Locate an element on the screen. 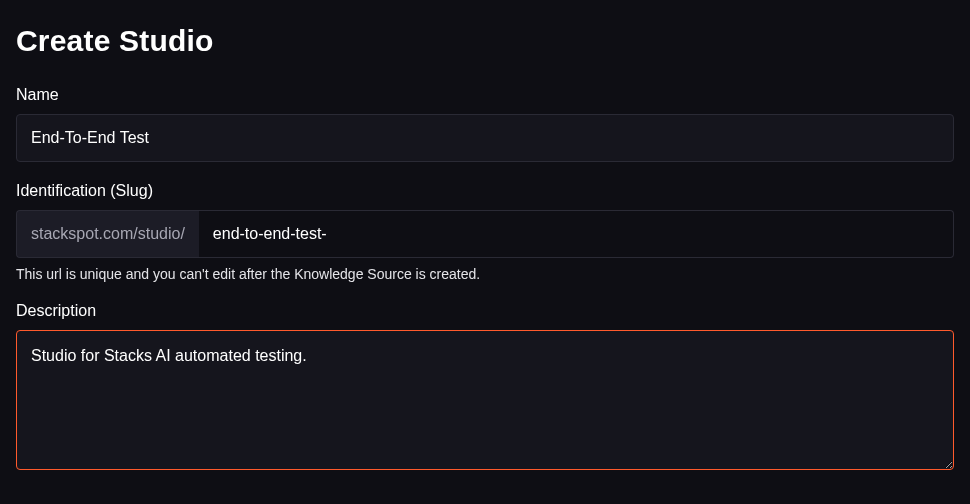 The width and height of the screenshot is (970, 504). name-group: Name is located at coordinates (485, 124).